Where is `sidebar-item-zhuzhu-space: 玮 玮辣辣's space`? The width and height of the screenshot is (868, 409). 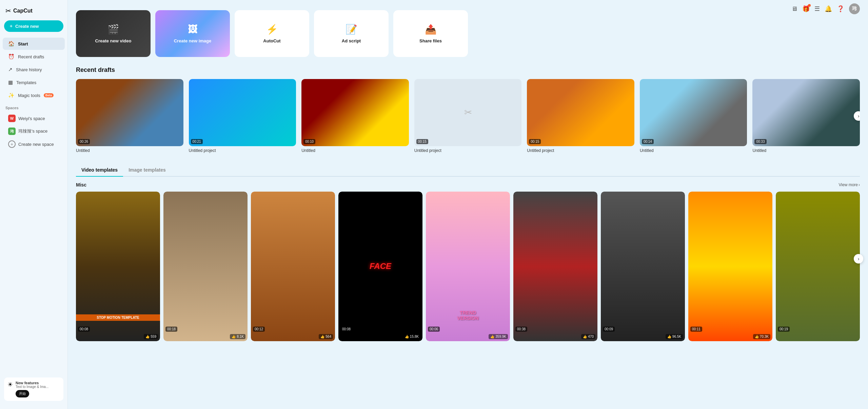
sidebar-item-zhuzhu-space: 玮 玮辣辣's space is located at coordinates (34, 131).